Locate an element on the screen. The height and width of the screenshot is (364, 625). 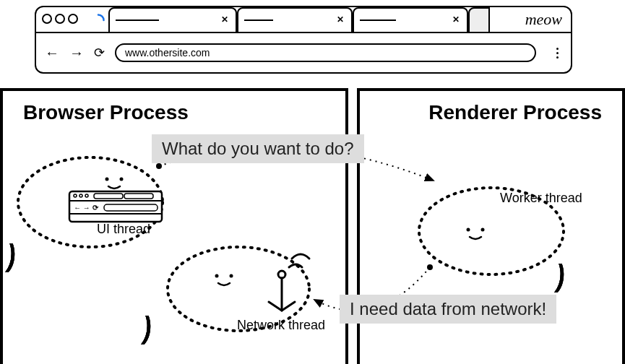
brand-label: meow is located at coordinates (543, 20).